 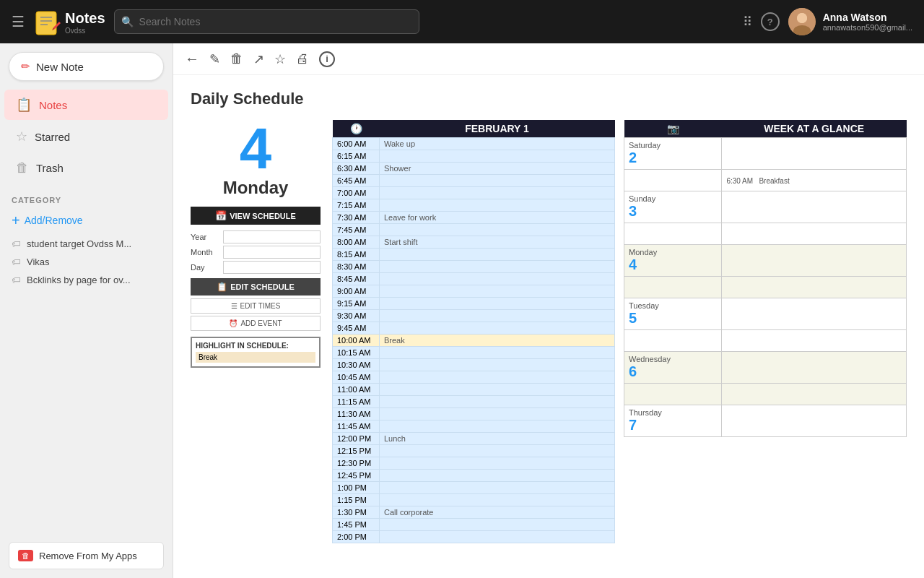 I want to click on schedule-left-panel: 4 Monday 📅 VIEW SCHEDULE Year, so click(x=256, y=332).